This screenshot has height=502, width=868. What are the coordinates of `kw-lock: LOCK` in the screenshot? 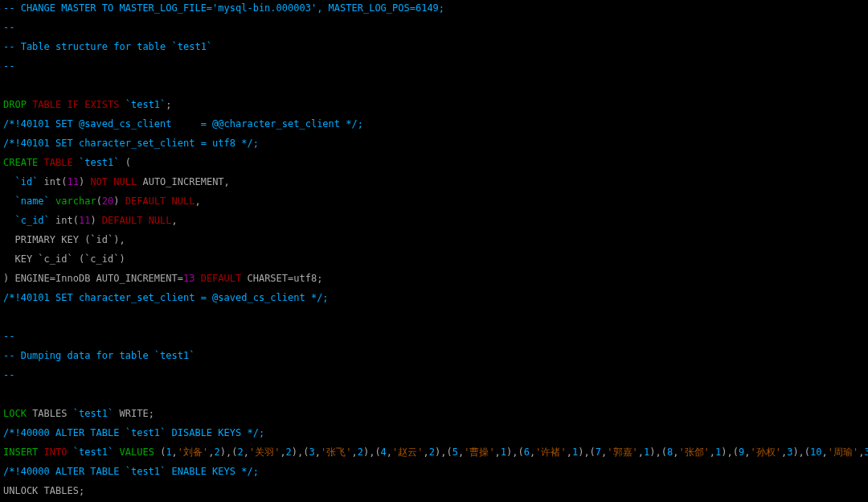 It's located at (14, 414).